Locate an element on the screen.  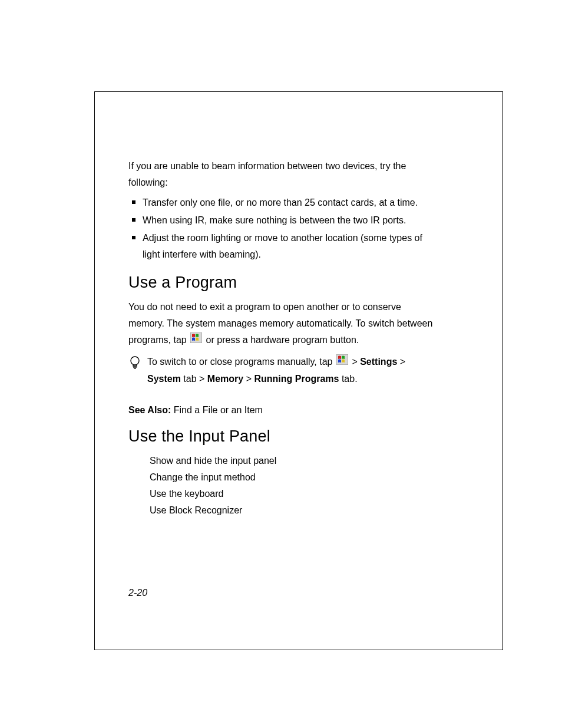
list-item: Use Block Recognizer is located at coordinates (295, 510).